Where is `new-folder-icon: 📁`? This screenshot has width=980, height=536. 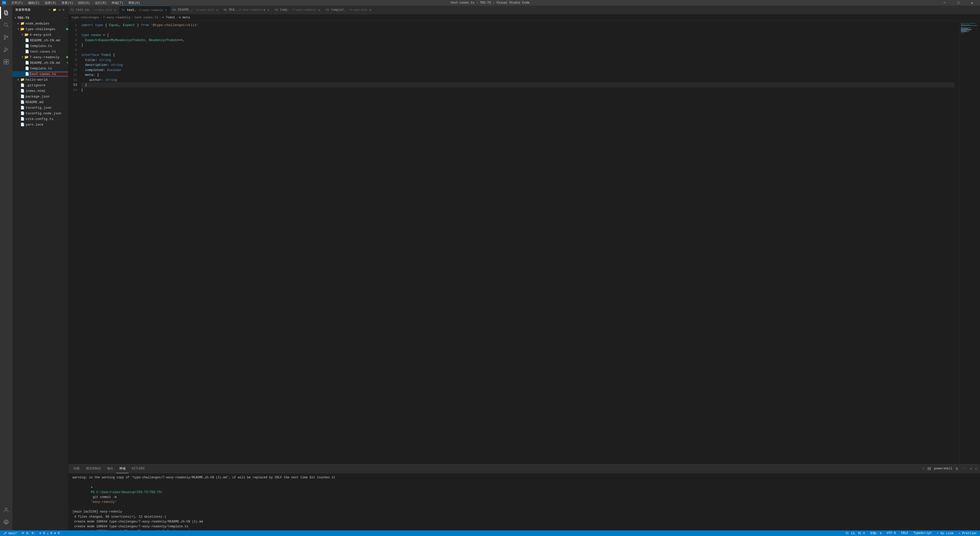 new-folder-icon: 📁 is located at coordinates (55, 10).